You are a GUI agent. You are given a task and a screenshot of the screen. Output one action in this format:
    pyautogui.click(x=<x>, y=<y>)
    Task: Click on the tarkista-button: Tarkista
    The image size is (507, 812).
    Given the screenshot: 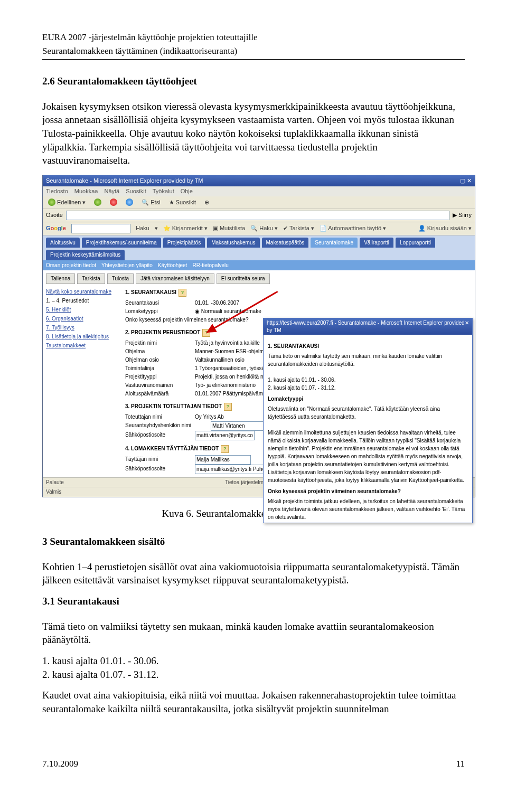 What is the action you would take?
    pyautogui.click(x=91, y=279)
    